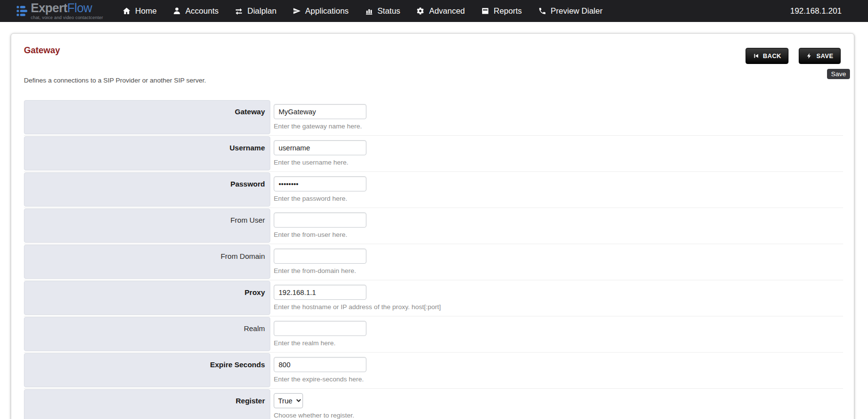  I want to click on field-label-realm: Realm, so click(255, 337).